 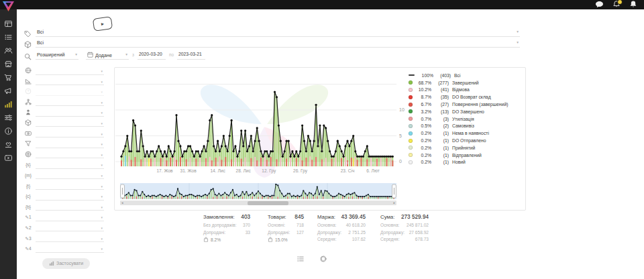 What do you see at coordinates (394, 191) in the screenshot?
I see `brush-handle-right` at bounding box center [394, 191].